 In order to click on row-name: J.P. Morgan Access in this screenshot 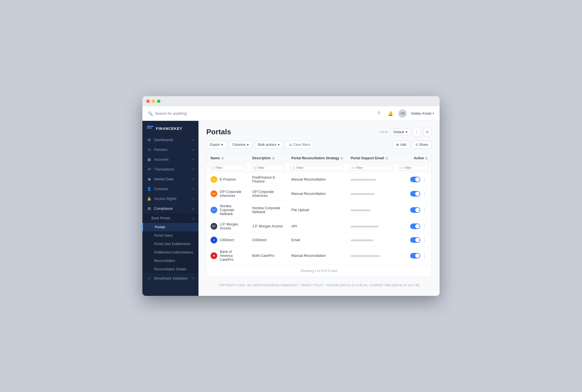, I will do `click(228, 227)`.